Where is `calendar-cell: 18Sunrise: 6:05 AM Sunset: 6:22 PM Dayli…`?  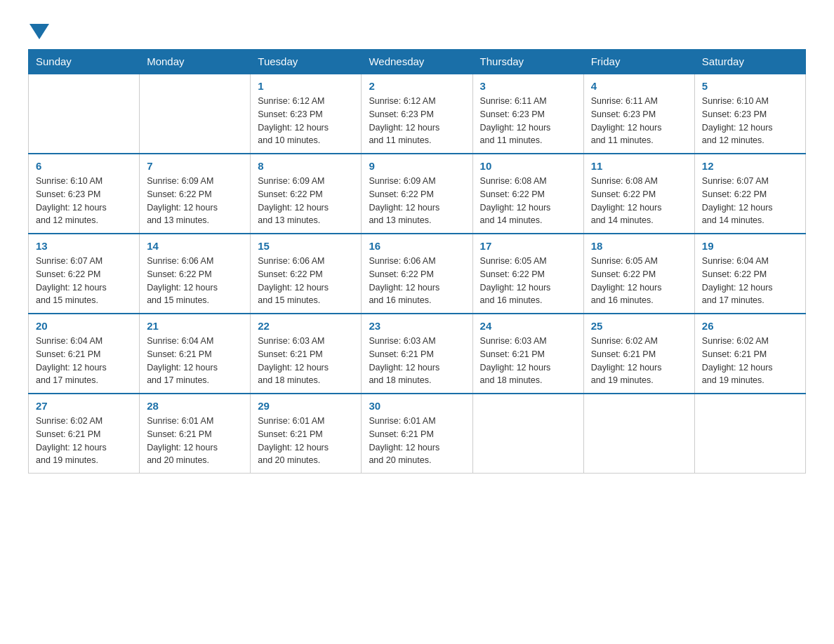 calendar-cell: 18Sunrise: 6:05 AM Sunset: 6:22 PM Dayli… is located at coordinates (639, 274).